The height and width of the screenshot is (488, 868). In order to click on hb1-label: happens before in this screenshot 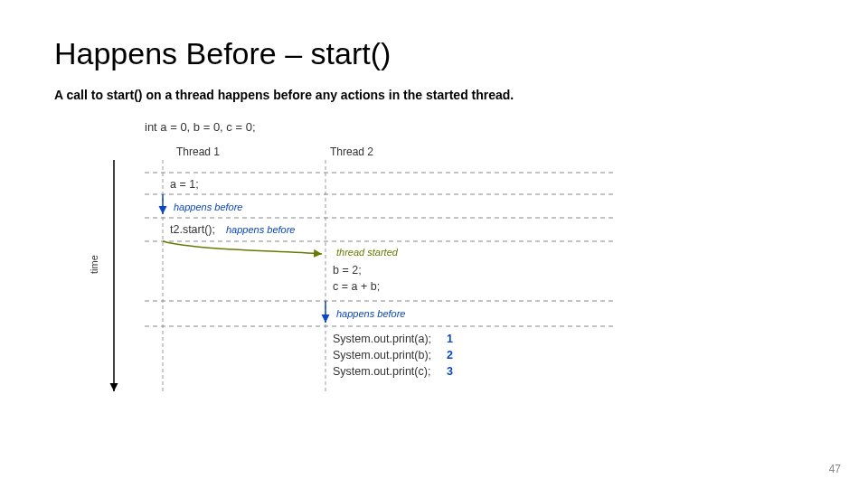, I will do `click(208, 207)`.